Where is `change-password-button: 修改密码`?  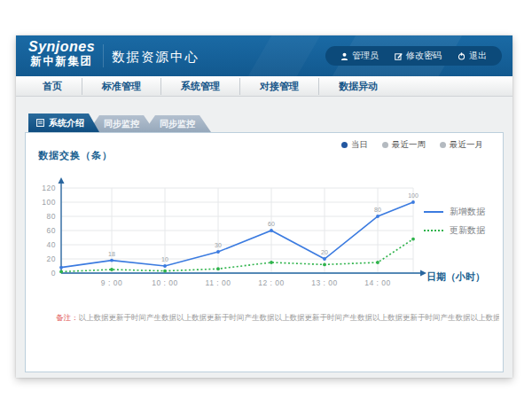 change-password-button: 修改密码 is located at coordinates (419, 56).